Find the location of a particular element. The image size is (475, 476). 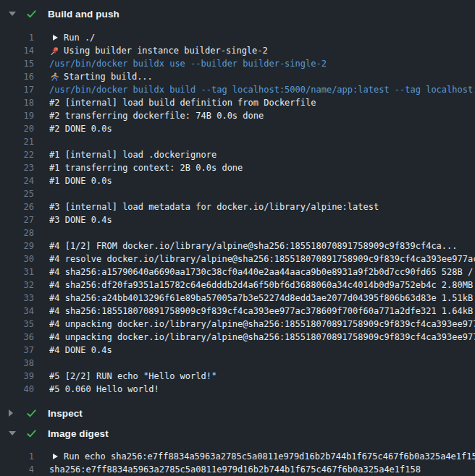

runner-icon is located at coordinates (54, 77).